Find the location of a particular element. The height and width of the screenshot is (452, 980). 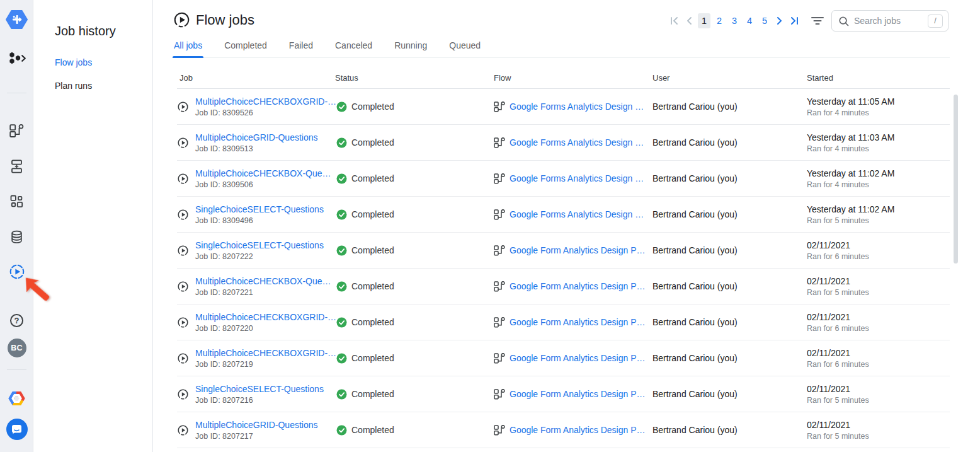

job-id: Job ID: 8207216 is located at coordinates (259, 400).